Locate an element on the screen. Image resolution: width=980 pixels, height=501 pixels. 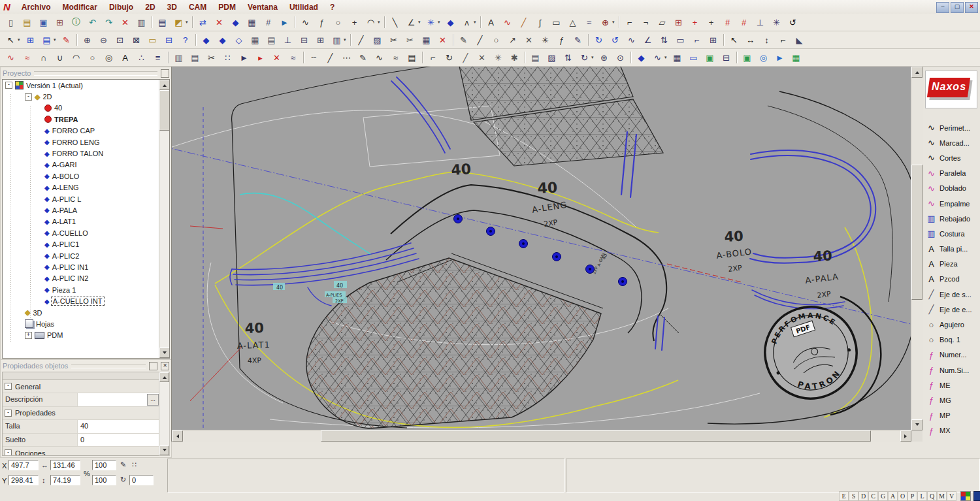
menu-ventana: Ventana is located at coordinates (263, 7).